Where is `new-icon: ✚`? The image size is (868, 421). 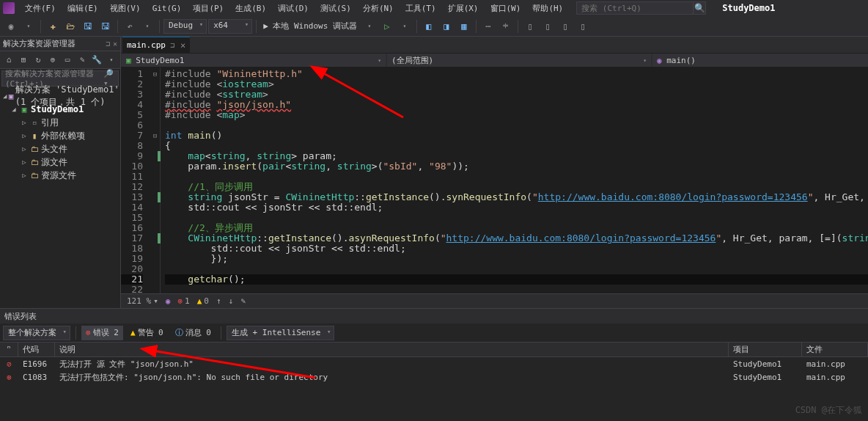 new-icon: ✚ is located at coordinates (53, 26).